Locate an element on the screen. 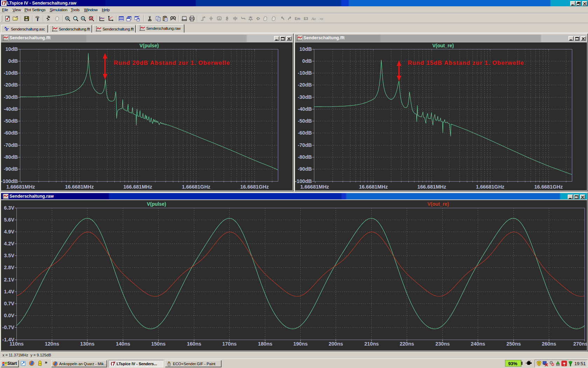 Image resolution: width=588 pixels, height=368 pixels. svg-text: 150ns is located at coordinates (158, 344).